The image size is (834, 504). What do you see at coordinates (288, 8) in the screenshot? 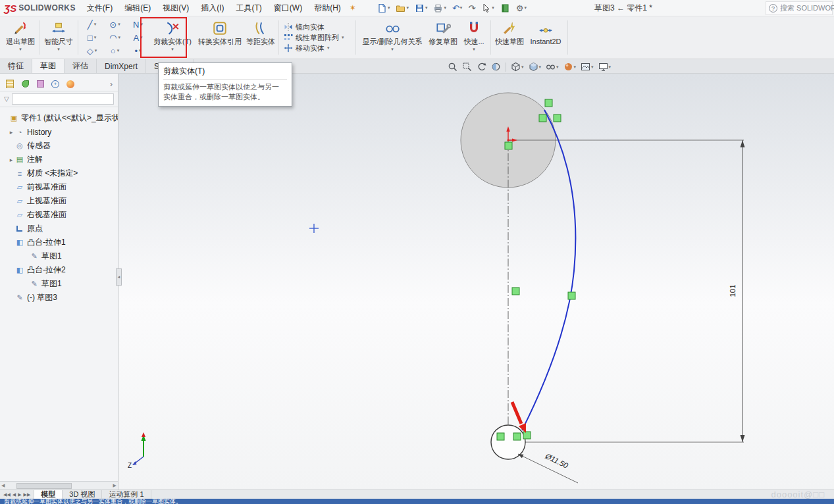
I see `menu-window: 窗口(W)` at bounding box center [288, 8].